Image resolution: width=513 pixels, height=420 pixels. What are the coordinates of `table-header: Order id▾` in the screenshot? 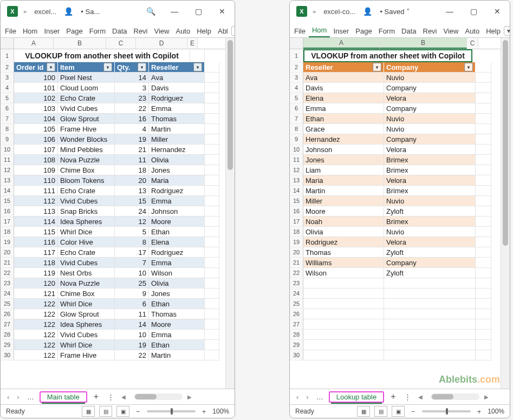 It's located at (36, 67).